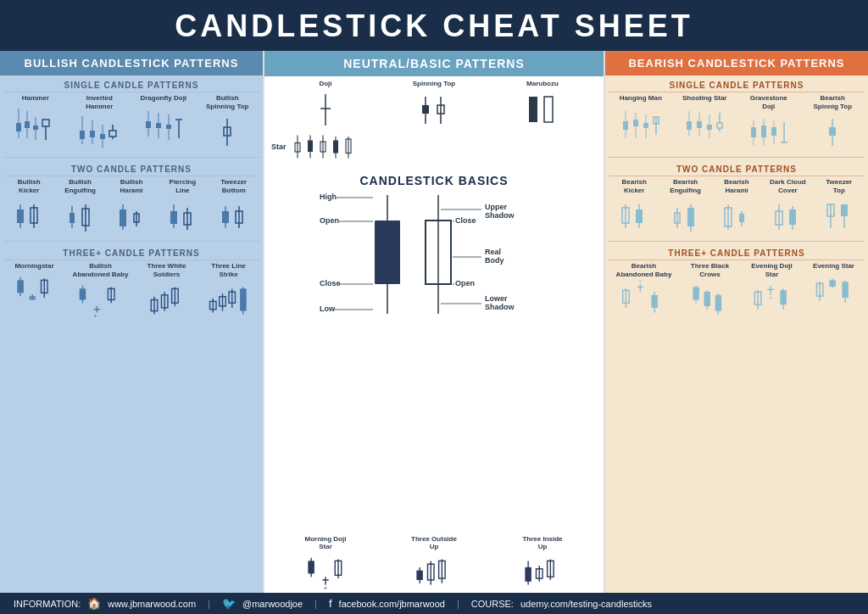  What do you see at coordinates (182, 206) in the screenshot?
I see `pattern-piercing-line: Piercing Line` at bounding box center [182, 206].